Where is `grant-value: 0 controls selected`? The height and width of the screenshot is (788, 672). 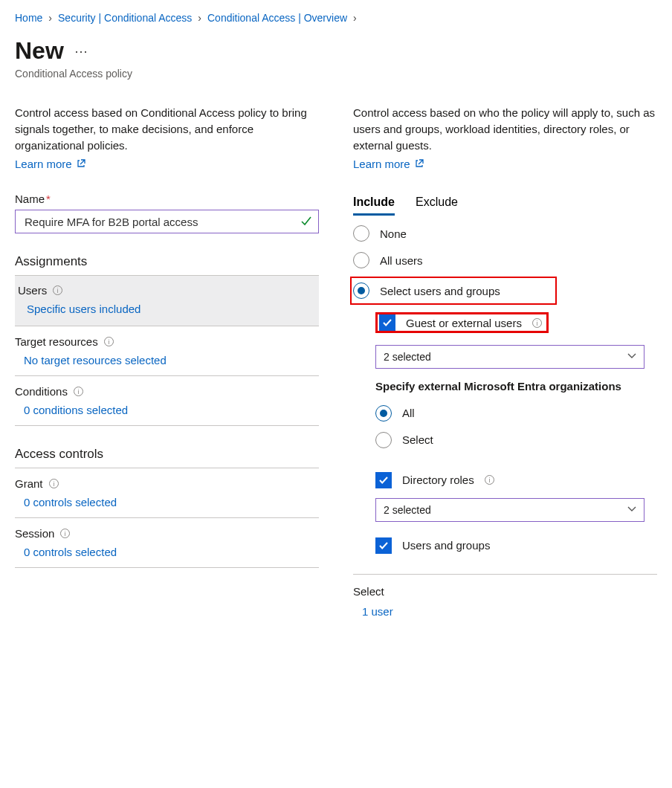
grant-value: 0 controls selected is located at coordinates (171, 503).